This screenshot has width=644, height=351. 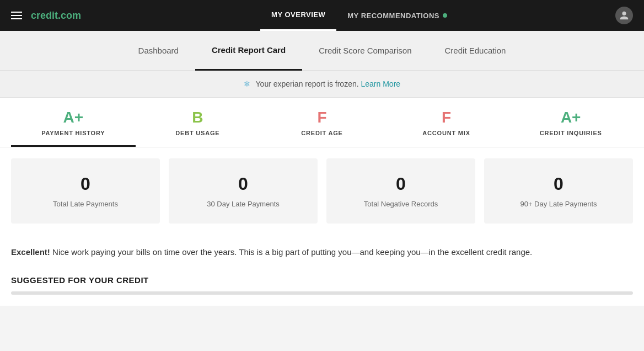 What do you see at coordinates (197, 133) in the screenshot?
I see `label-debt-usage: DEBT USAGE` at bounding box center [197, 133].